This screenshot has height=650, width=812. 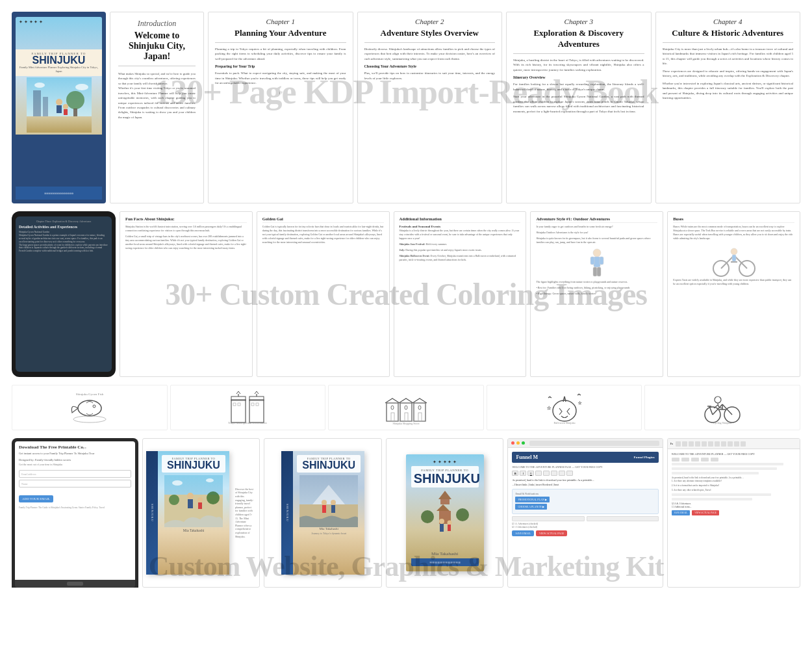 I want to click on editor-view-btn: VIEW ACTUAL PAGE, so click(x=705, y=513).